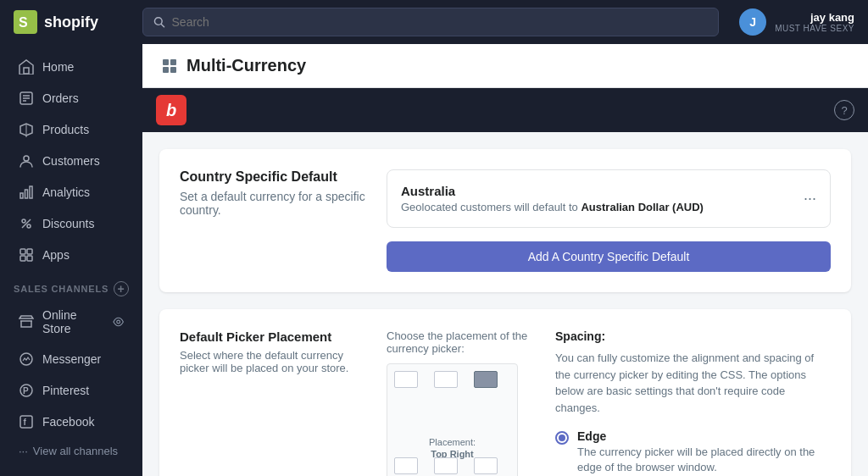 The height and width of the screenshot is (476, 868). I want to click on sales-channels-section: SALES CHANNELS +, so click(71, 285).